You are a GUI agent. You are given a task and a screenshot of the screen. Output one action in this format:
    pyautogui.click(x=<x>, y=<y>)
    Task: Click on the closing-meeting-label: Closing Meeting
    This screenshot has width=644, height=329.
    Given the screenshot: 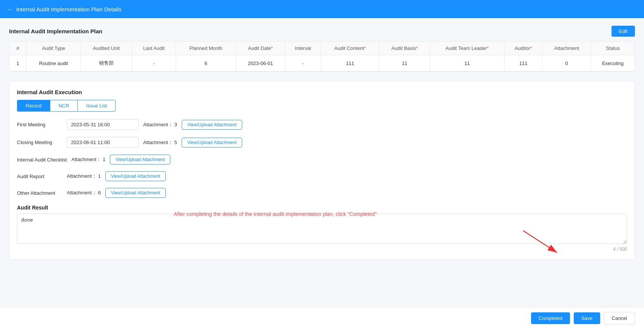 What is the action you would take?
    pyautogui.click(x=40, y=142)
    